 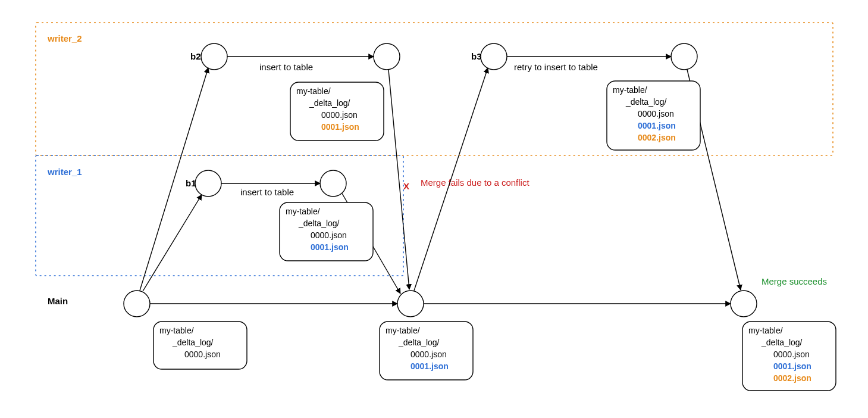 What do you see at coordinates (657, 138) in the screenshot?
I see `filebox-b3-f2: 0002.json` at bounding box center [657, 138].